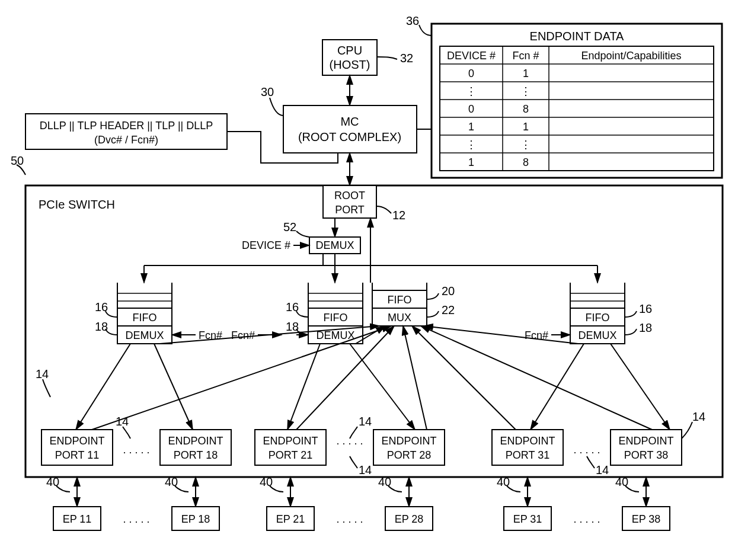 This screenshot has width=735, height=560. What do you see at coordinates (290, 455) in the screenshot?
I see `svg-text: PORT 21` at bounding box center [290, 455].